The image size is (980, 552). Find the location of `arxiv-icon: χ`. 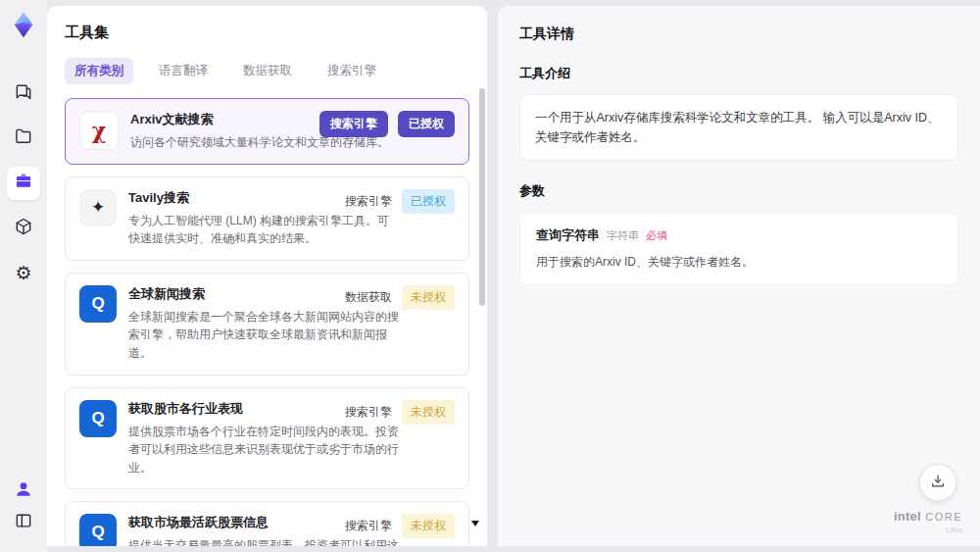

arxiv-icon: χ is located at coordinates (99, 130).